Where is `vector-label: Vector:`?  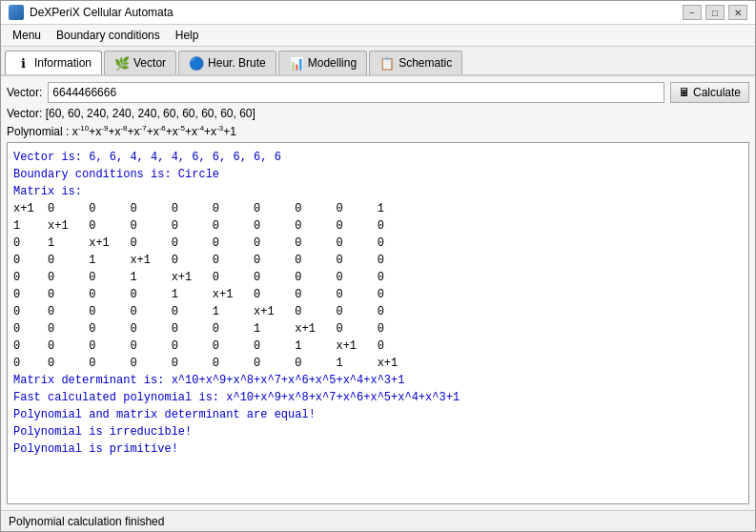 vector-label: Vector: is located at coordinates (25, 92).